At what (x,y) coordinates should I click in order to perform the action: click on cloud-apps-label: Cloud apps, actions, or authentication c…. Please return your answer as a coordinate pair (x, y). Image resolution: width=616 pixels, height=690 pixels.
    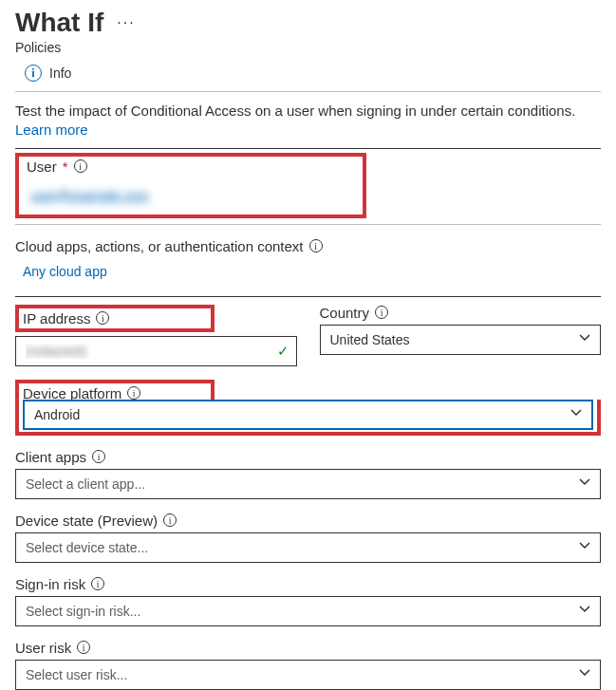
    Looking at the image, I should click on (159, 247).